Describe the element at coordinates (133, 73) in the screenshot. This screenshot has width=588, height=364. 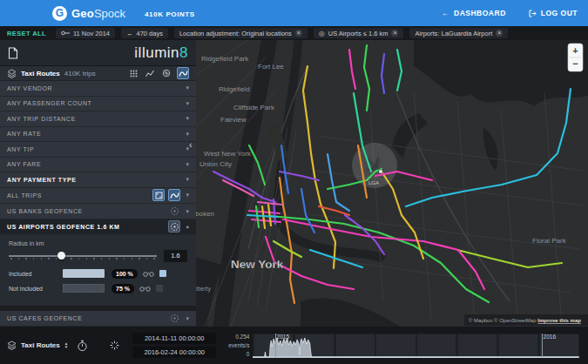
I see `grid-view-button` at that location.